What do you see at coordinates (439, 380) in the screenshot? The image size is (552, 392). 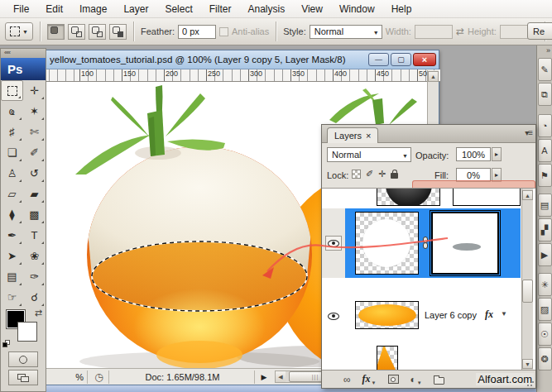 I see `new-group-icon` at bounding box center [439, 380].